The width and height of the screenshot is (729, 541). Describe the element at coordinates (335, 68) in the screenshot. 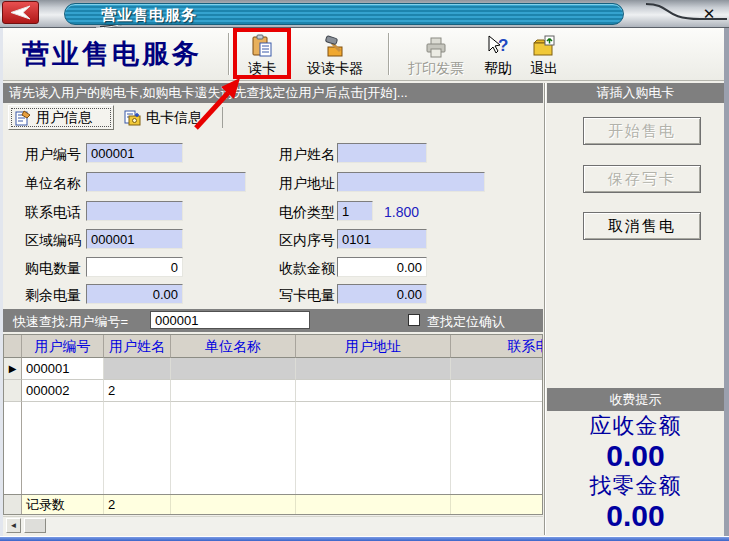

I see `setup-card-reader-label: 设读卡器` at that location.